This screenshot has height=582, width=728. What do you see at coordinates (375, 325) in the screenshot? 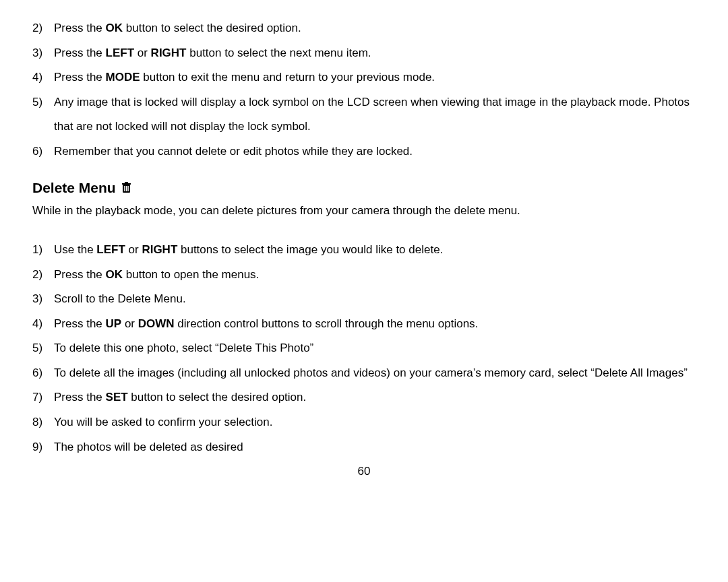
I see `list-text: Press the UP or DOWN direction control b…` at bounding box center [375, 325].